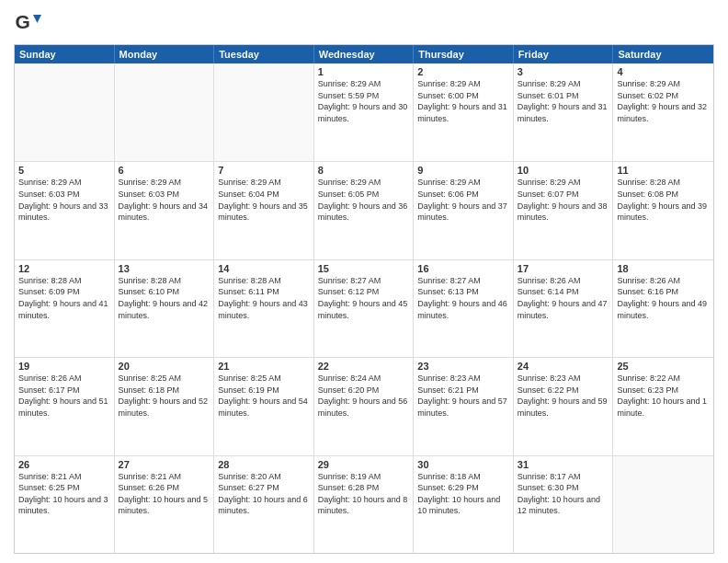 This screenshot has height=563, width=728. I want to click on day-info: Sunrise: 8:21 AM Sunset: 6:25 PM Dayligh…, so click(64, 494).